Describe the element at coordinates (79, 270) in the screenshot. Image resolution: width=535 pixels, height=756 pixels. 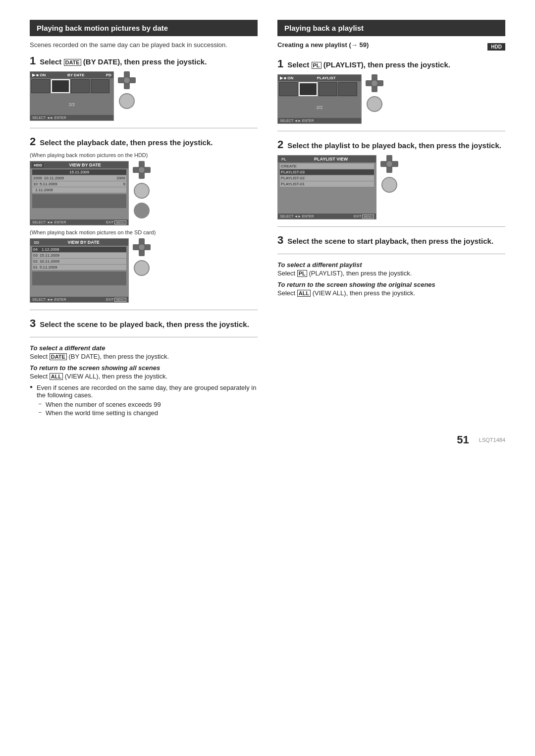
I see `screen-ui-viewbydate-sd: SD VIEW BY DATE 041.12.2008 0315.11.2009` at that location.